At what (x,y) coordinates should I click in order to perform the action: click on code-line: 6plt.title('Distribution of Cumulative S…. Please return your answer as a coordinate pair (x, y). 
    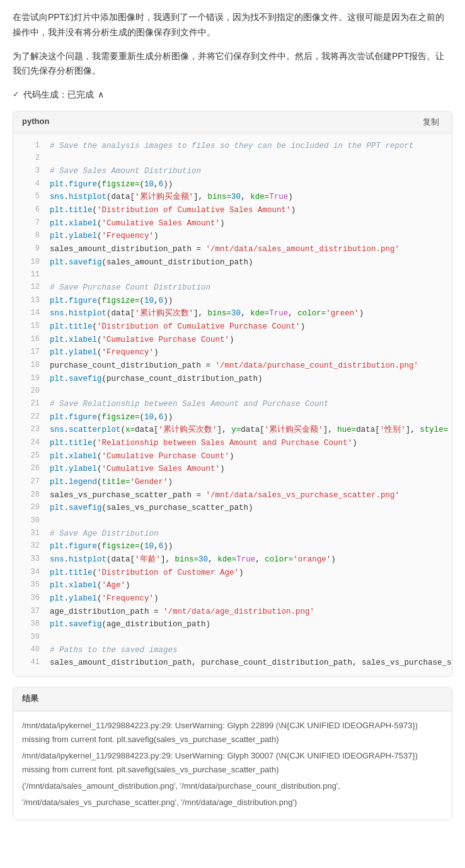
    Looking at the image, I should click on (233, 210).